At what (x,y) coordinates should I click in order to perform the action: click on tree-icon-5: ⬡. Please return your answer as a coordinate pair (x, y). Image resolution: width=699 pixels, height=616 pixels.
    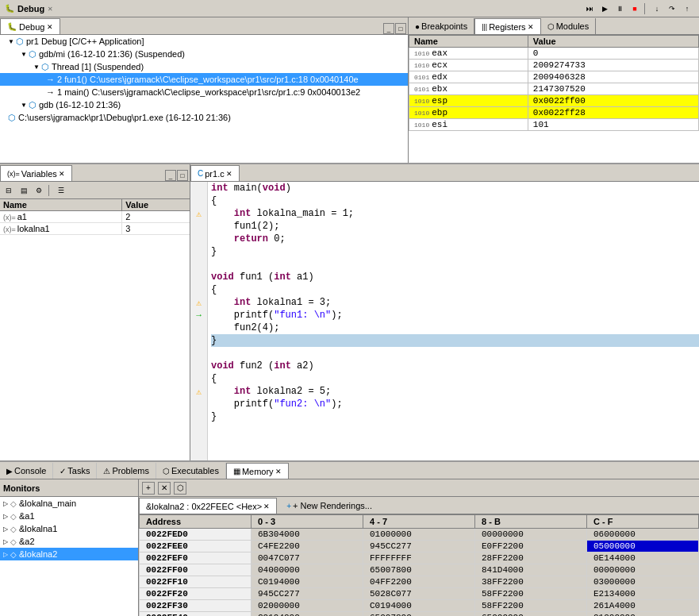
    Looking at the image, I should click on (33, 105).